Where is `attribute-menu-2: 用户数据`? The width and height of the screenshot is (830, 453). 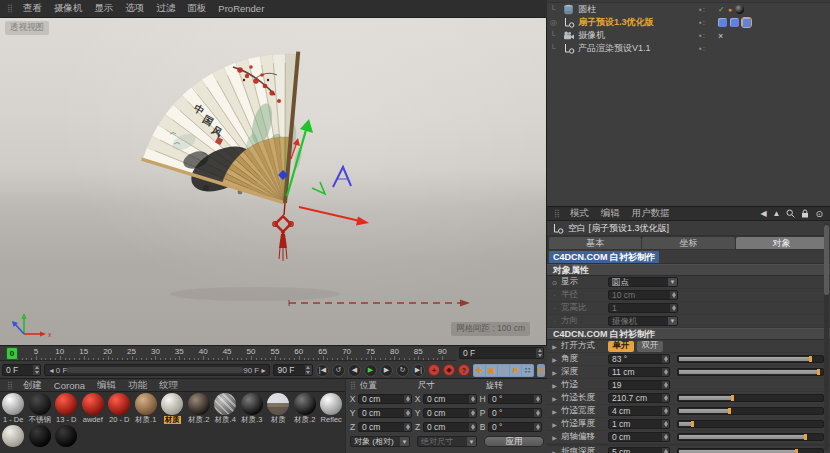
attribute-menu-2: 用户数据 is located at coordinates (651, 214).